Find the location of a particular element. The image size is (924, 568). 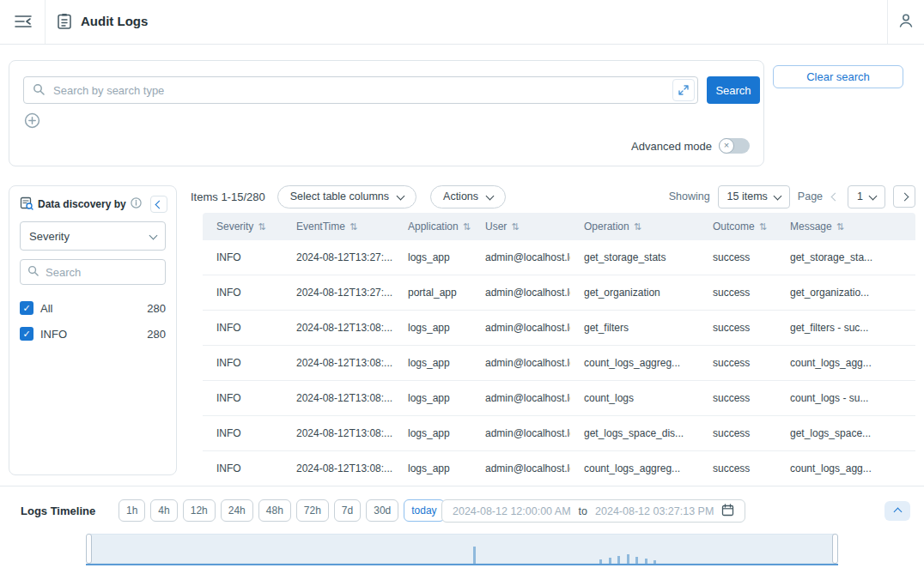

select-table-columns-button: Select table columns is located at coordinates (347, 197).